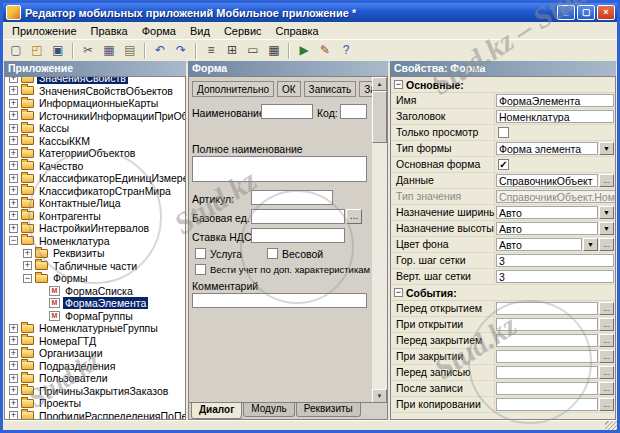  I want to click on form-vertical-scrollbar: ▲ ▼, so click(380, 240).